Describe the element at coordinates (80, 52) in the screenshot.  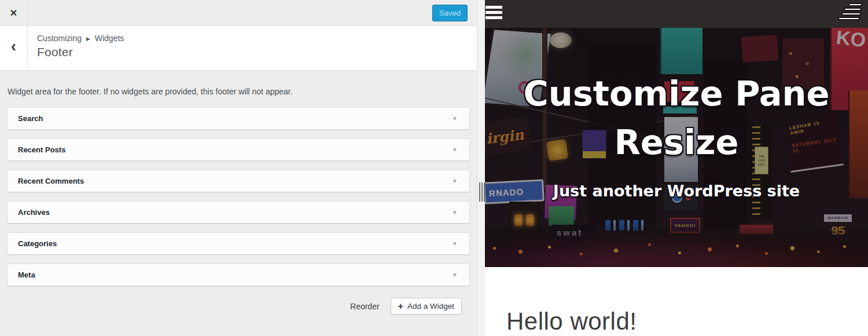
I see `page-title: Footer` at that location.